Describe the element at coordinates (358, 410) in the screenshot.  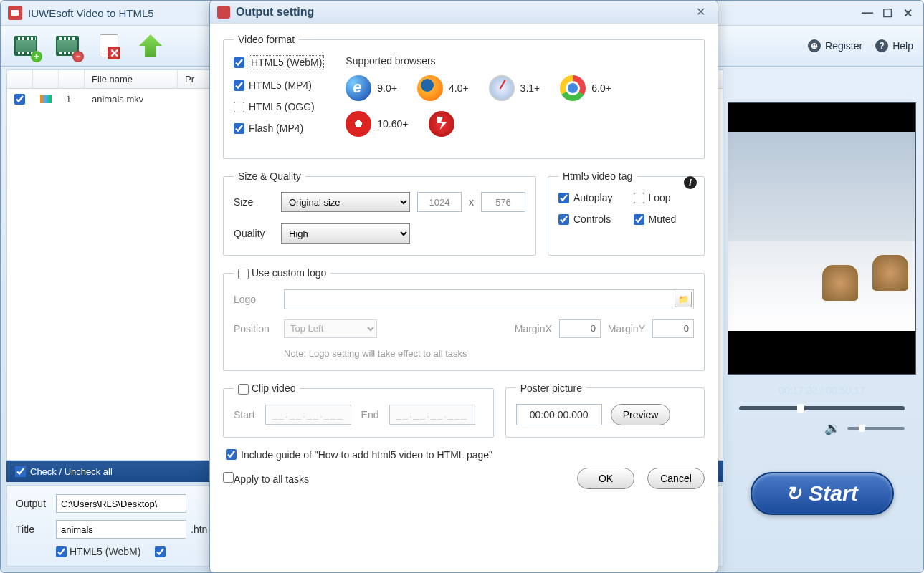
I see `clip-video-fieldset: Clip video Start End` at that location.